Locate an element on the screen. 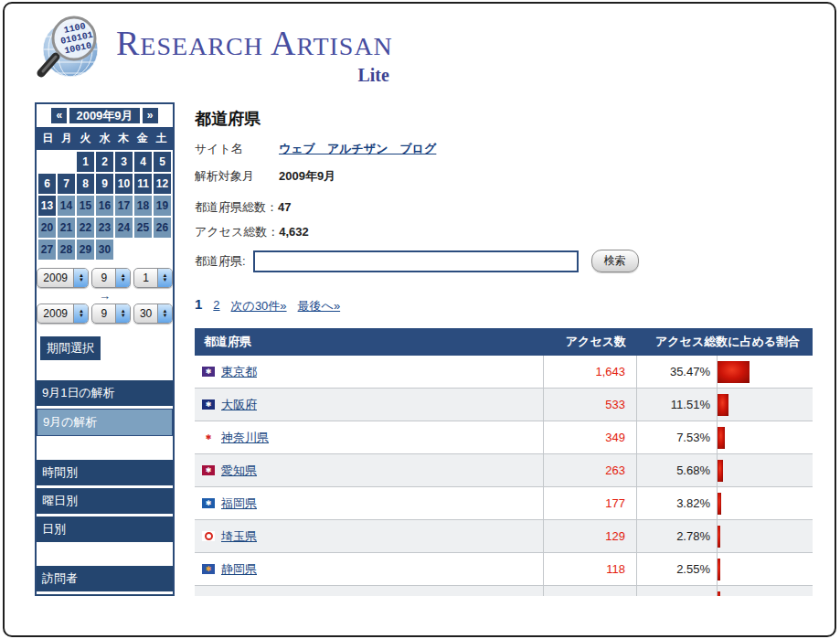 This screenshot has width=840, height=639. calendar-day-4: 4 is located at coordinates (143, 162).